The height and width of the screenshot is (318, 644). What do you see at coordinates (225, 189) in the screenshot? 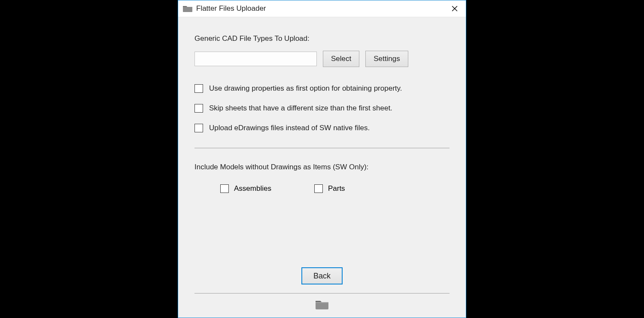
I see `assemblies-checkbox` at bounding box center [225, 189].